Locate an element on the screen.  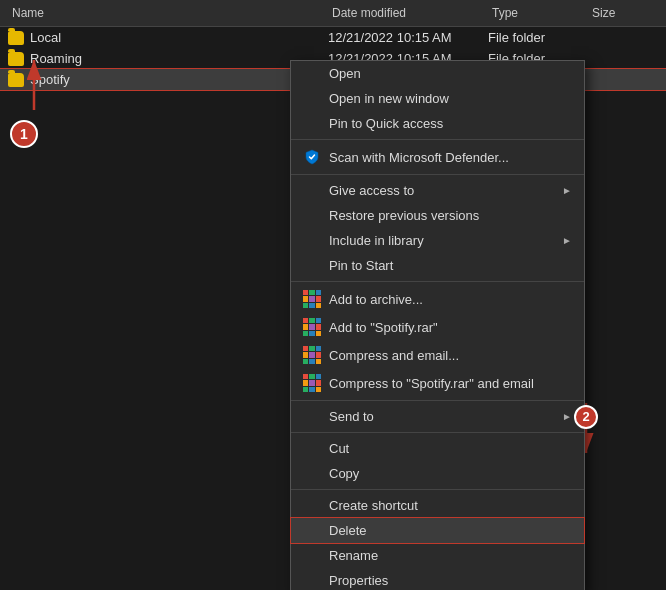
col-date: Date modified is located at coordinates (408, 13).